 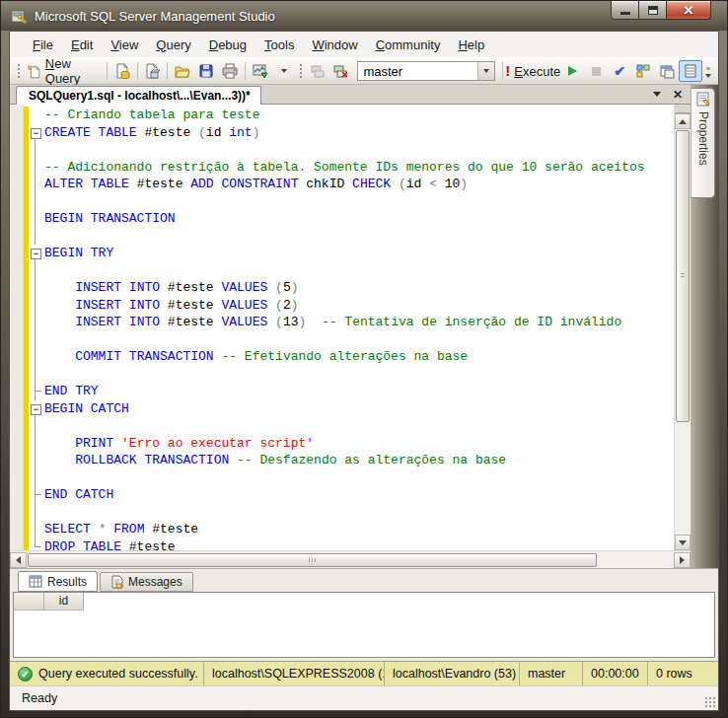 What do you see at coordinates (341, 219) in the screenshot?
I see `code-line: BEGIN TRANSACTION` at bounding box center [341, 219].